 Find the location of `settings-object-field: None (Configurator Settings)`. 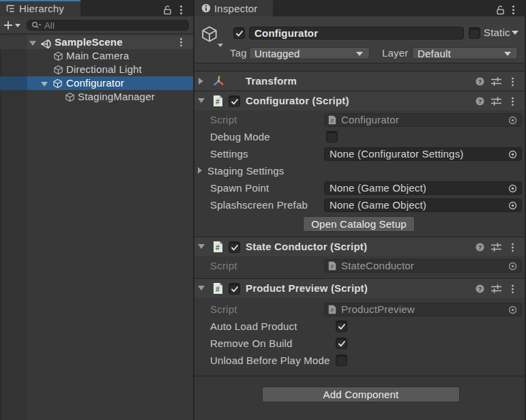

settings-object-field: None (Configurator Settings) is located at coordinates (423, 154).